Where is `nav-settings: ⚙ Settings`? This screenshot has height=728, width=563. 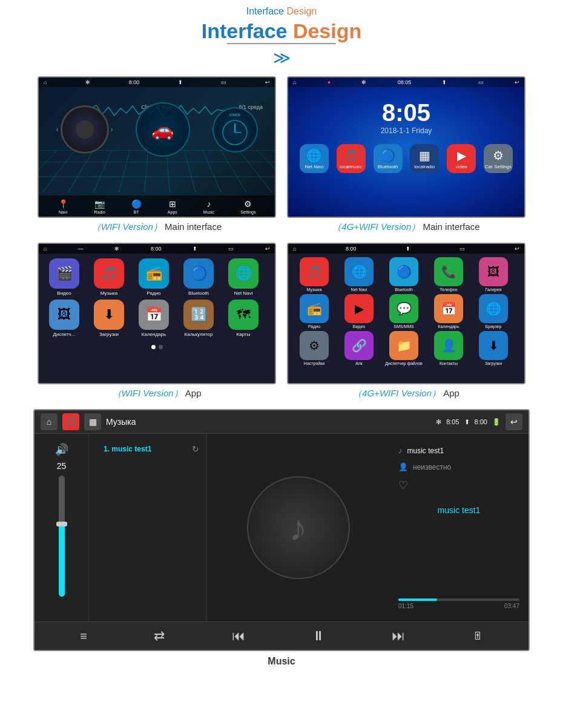 nav-settings: ⚙ Settings is located at coordinates (248, 207).